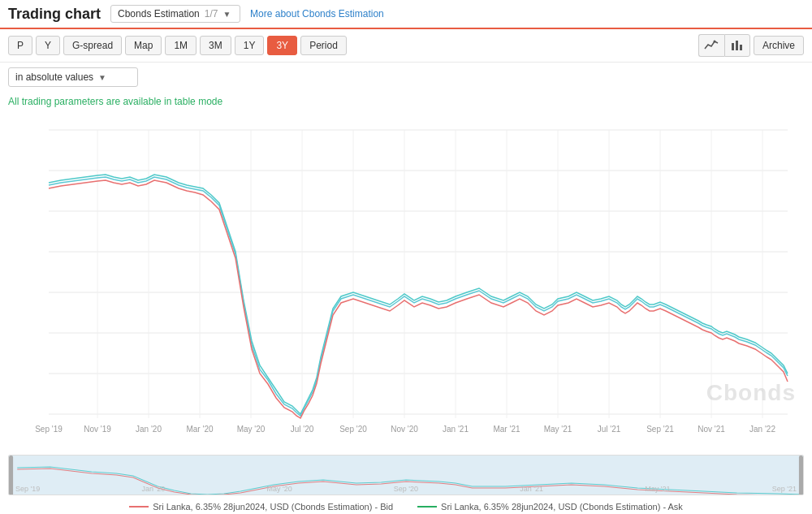 The image size is (812, 514). What do you see at coordinates (153, 489) in the screenshot?
I see `mini-label-jan20: Jan '20` at bounding box center [153, 489].